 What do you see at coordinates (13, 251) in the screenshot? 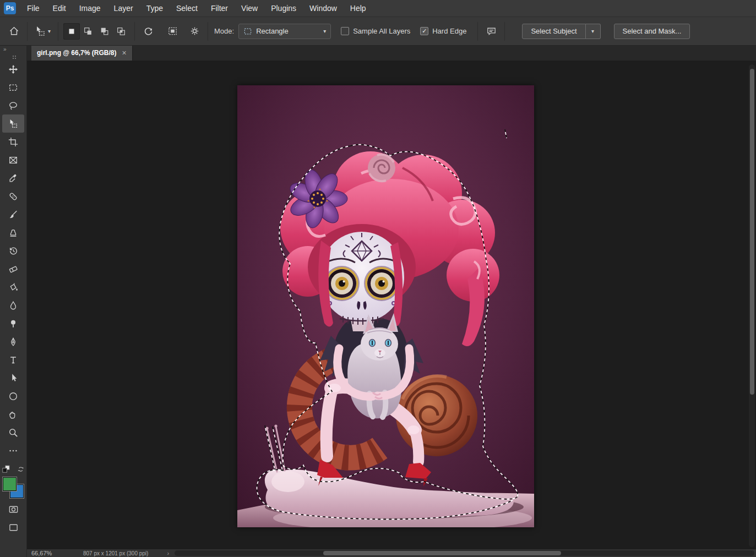
I see `history-brush-icon` at bounding box center [13, 251].